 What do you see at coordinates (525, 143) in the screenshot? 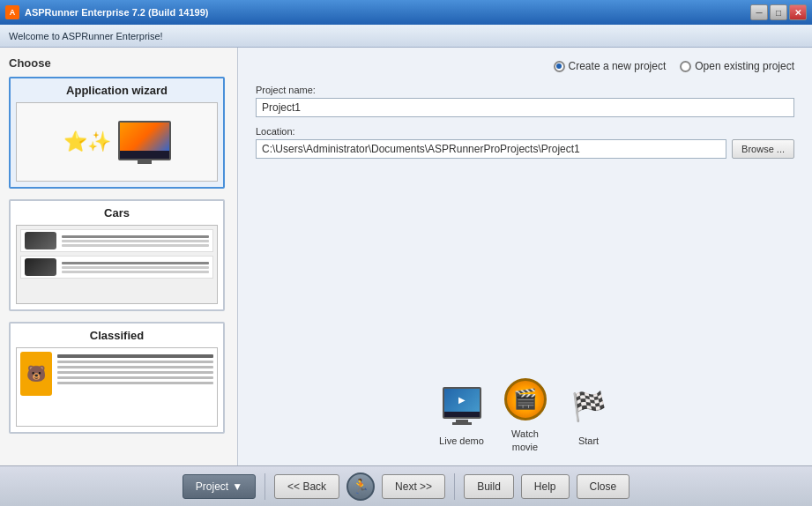
I see `location-section: Location: Browse ...` at bounding box center [525, 143].